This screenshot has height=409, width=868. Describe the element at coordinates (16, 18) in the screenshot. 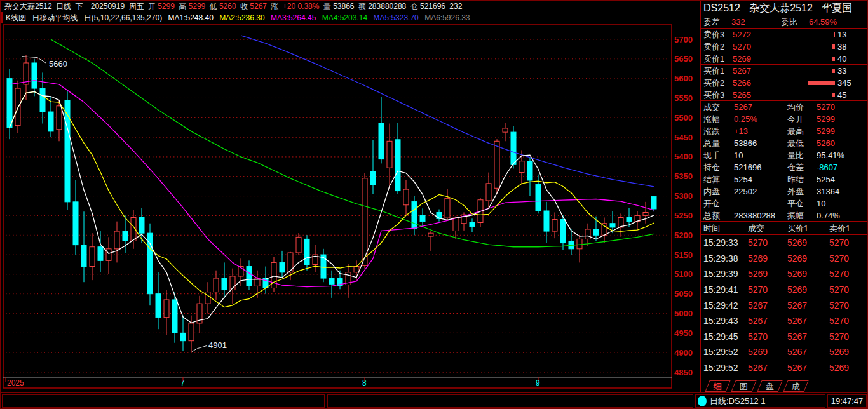

I see `chart-type-label: K线图` at that location.